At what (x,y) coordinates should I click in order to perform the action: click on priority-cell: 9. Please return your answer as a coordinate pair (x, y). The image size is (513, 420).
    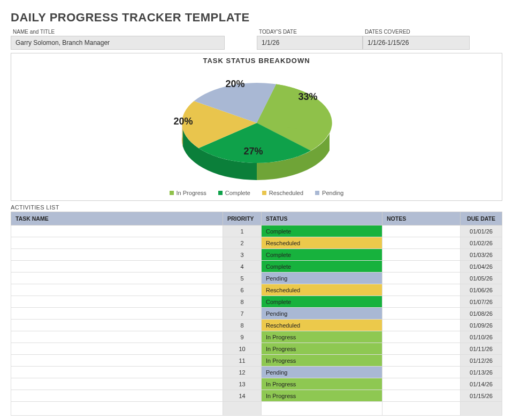
    Looking at the image, I should click on (242, 337).